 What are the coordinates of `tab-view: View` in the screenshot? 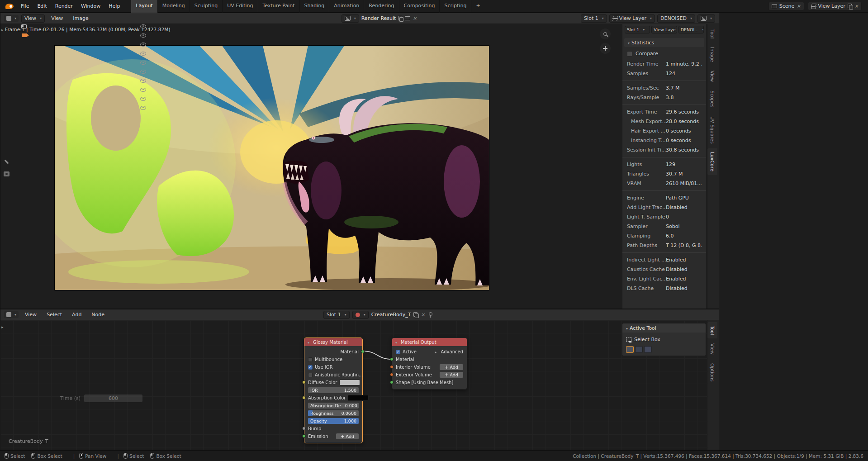 It's located at (712, 76).